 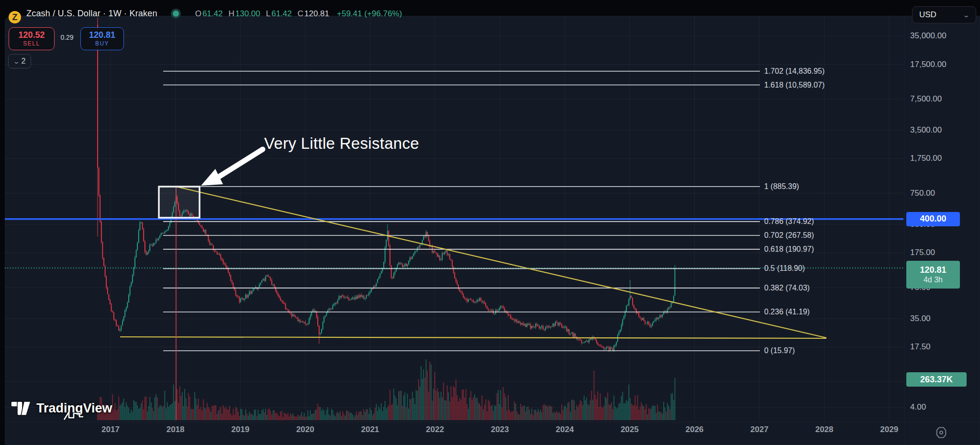 What do you see at coordinates (928, 65) in the screenshot?
I see `price-tick: 17,500.00` at bounding box center [928, 65].